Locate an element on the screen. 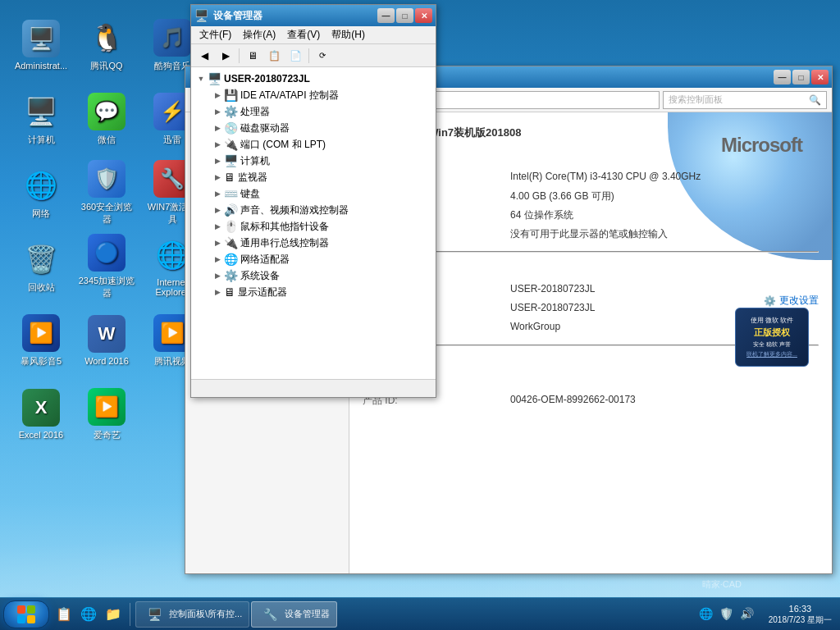 This screenshot has width=840, height=630. tree-node-9: ▶ 🔌 通用串行总线控制器 is located at coordinates (322, 243).